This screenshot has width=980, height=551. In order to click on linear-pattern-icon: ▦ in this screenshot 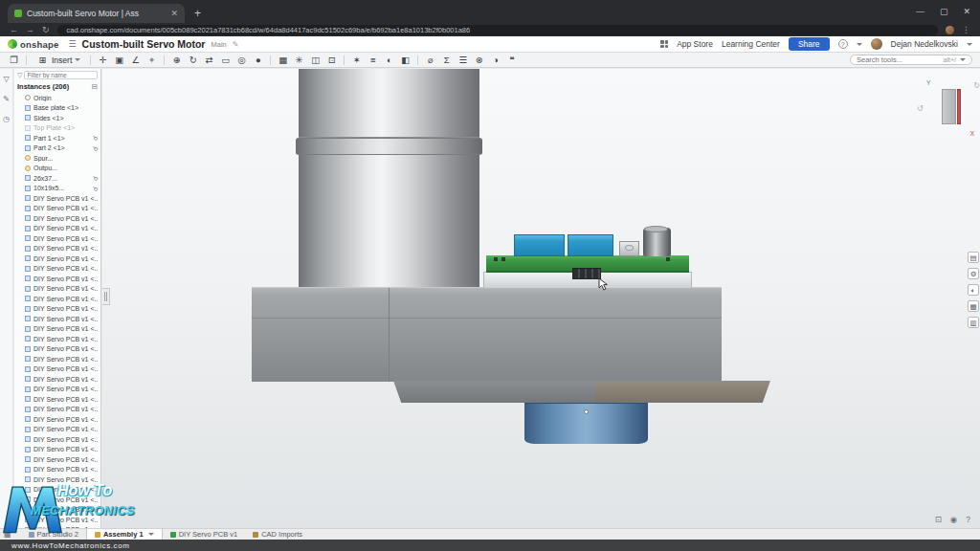, I will do `click(283, 59)`.